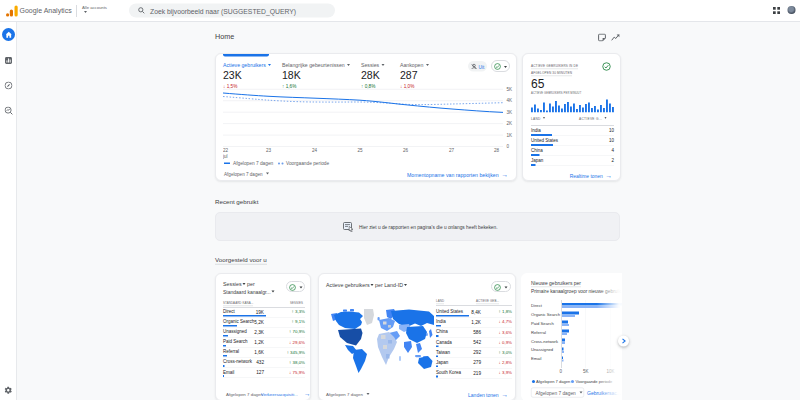 This screenshot has width=800, height=400. I want to click on svg-text: 24, so click(315, 150).